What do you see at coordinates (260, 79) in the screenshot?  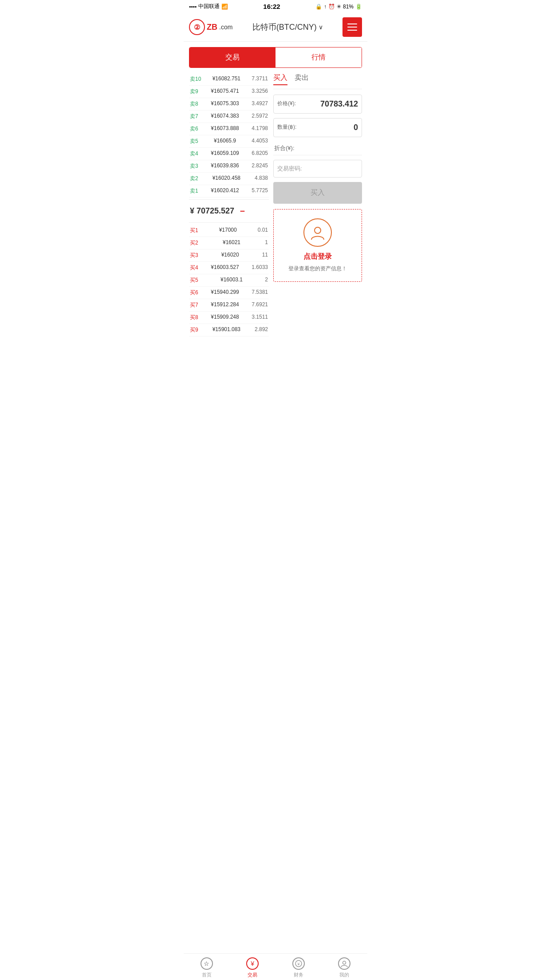 I see `sell-amount: 7.3711` at bounding box center [260, 79].